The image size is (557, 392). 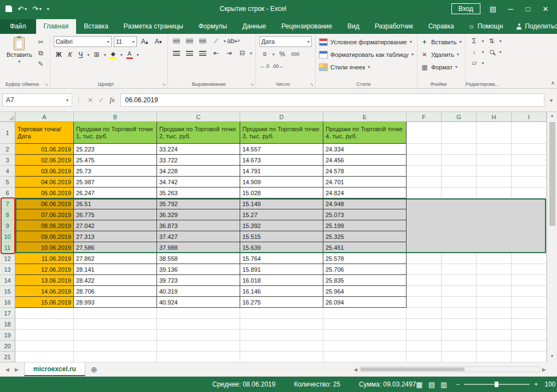 I want to click on cell-H19, so click(x=494, y=335).